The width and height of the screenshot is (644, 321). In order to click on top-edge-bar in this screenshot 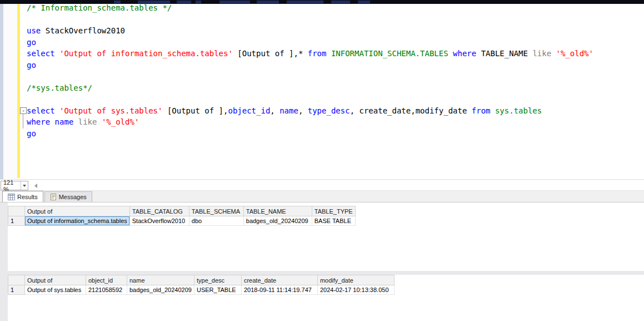, I will do `click(322, 2)`.